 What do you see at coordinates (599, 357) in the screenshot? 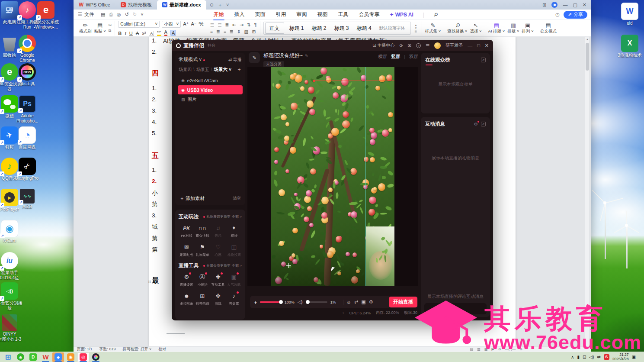
I see `network-tray-icon: ⇌` at bounding box center [599, 357].